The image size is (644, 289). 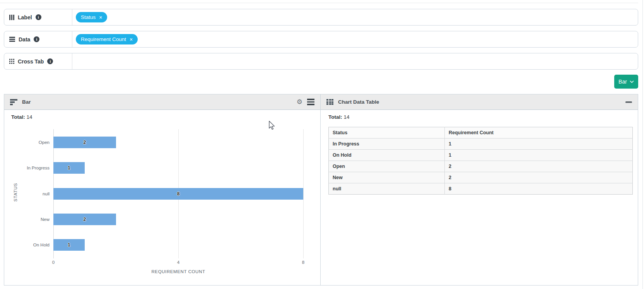 I want to click on hamburger-menu-icon, so click(x=311, y=102).